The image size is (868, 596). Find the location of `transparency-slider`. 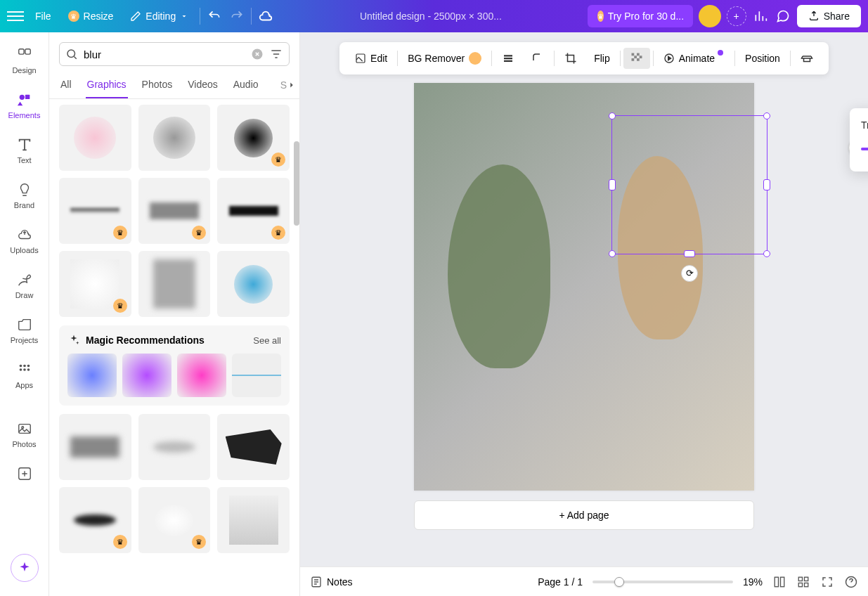

transparency-slider is located at coordinates (864, 149).